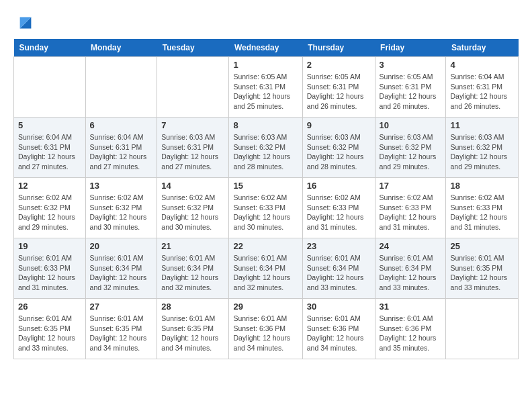 The height and width of the screenshot is (411, 532). What do you see at coordinates (193, 125) in the screenshot?
I see `day-number: 7` at bounding box center [193, 125].